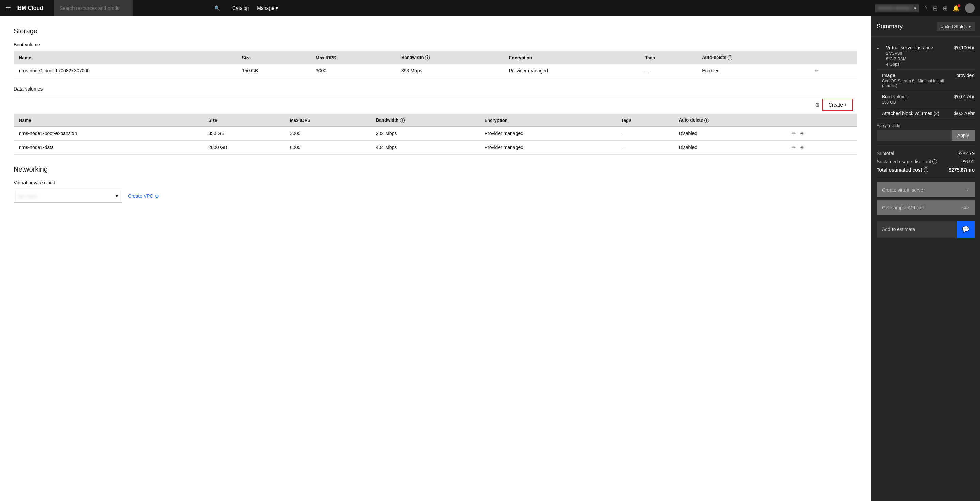  Describe the element at coordinates (963, 135) in the screenshot. I see `apply-code-button: Apply` at that location.